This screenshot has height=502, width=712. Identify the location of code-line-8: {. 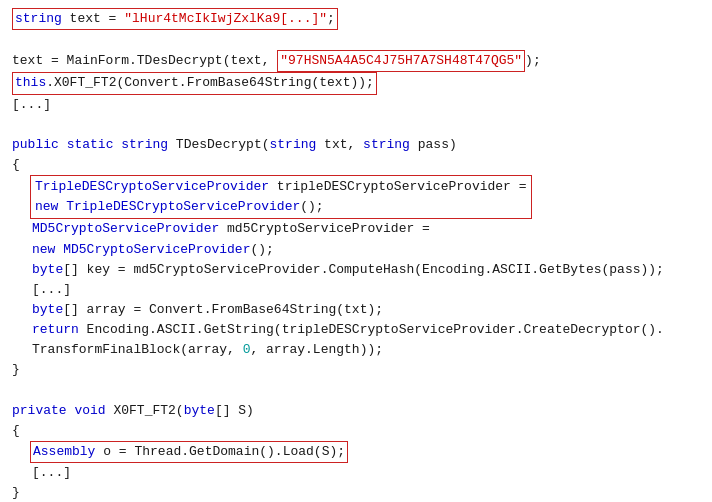
(356, 165).